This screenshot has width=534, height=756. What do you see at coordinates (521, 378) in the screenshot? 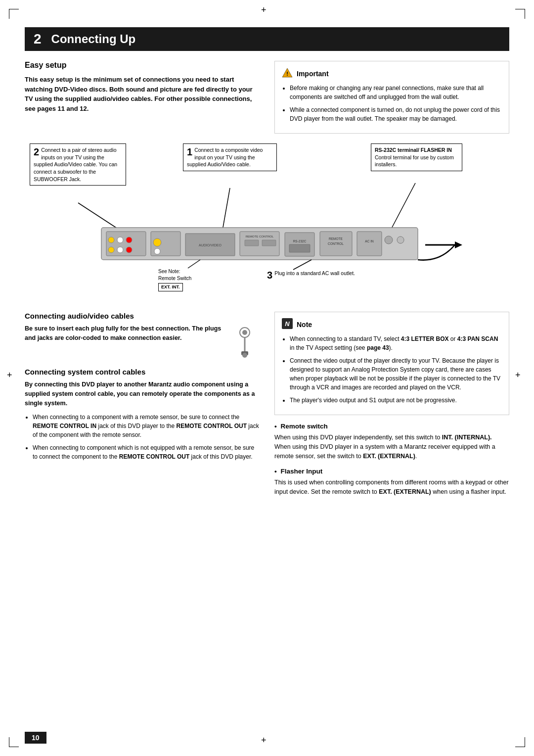
I see `cross-right` at bounding box center [521, 378].